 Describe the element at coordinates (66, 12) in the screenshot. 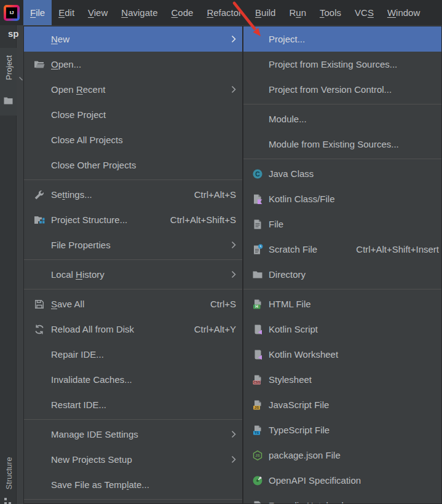

I see `menubar-item-edit: Edit` at that location.